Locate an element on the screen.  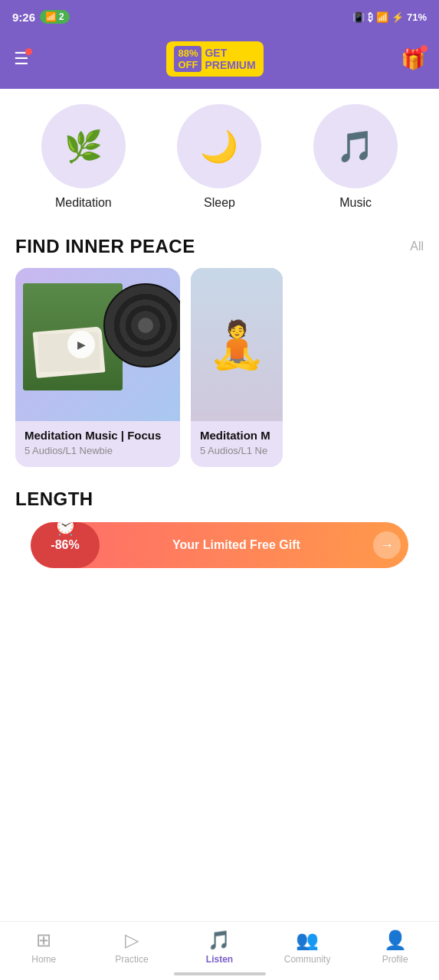
premium-off-label: 88%OFF is located at coordinates (188, 59).